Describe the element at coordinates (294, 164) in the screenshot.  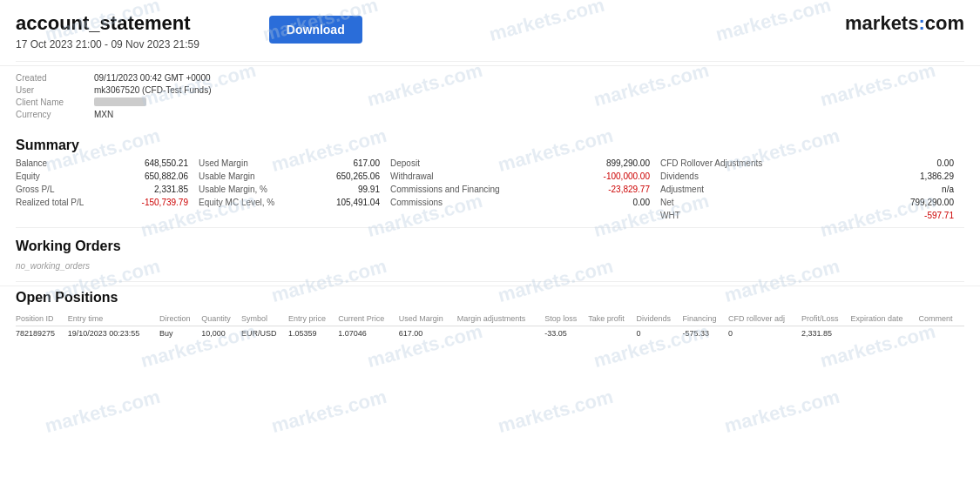
I see `summary-row: Used Margin617.00` at that location.